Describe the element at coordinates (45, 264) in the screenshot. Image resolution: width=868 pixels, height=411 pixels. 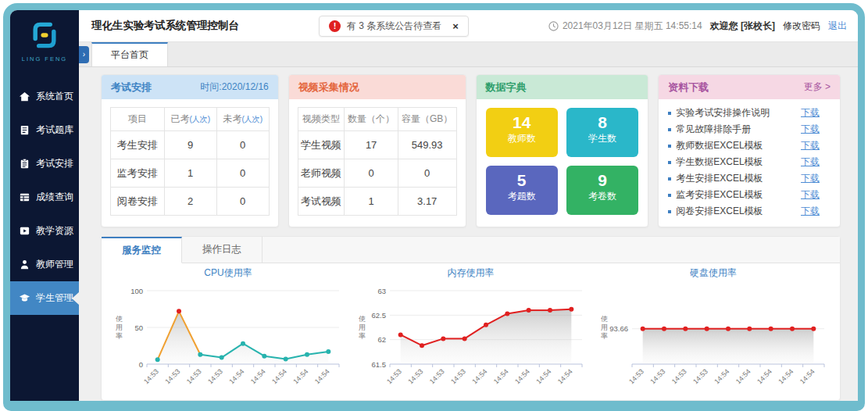
I see `sidebar-item-teacher-management: 教师管理` at that location.